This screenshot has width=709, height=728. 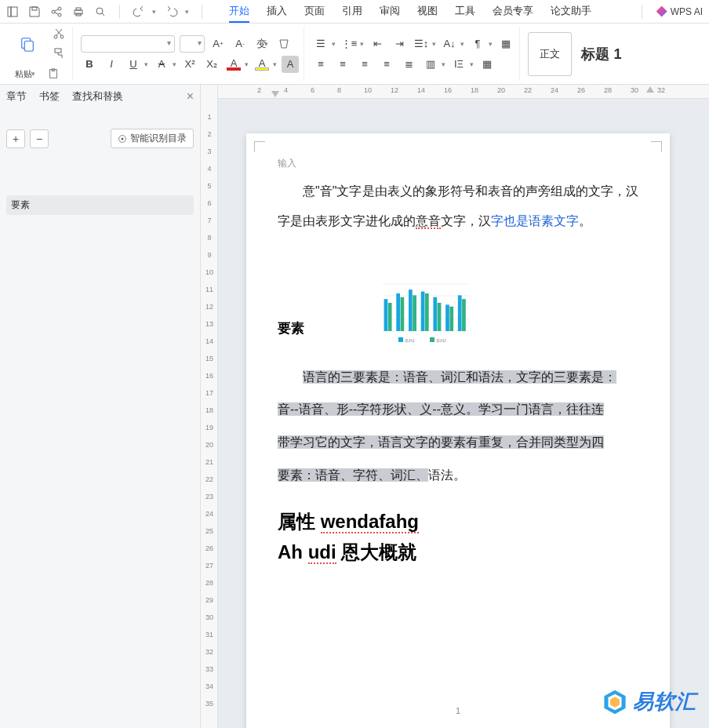 What do you see at coordinates (506, 44) in the screenshot?
I see `borders-button: ▦` at bounding box center [506, 44].